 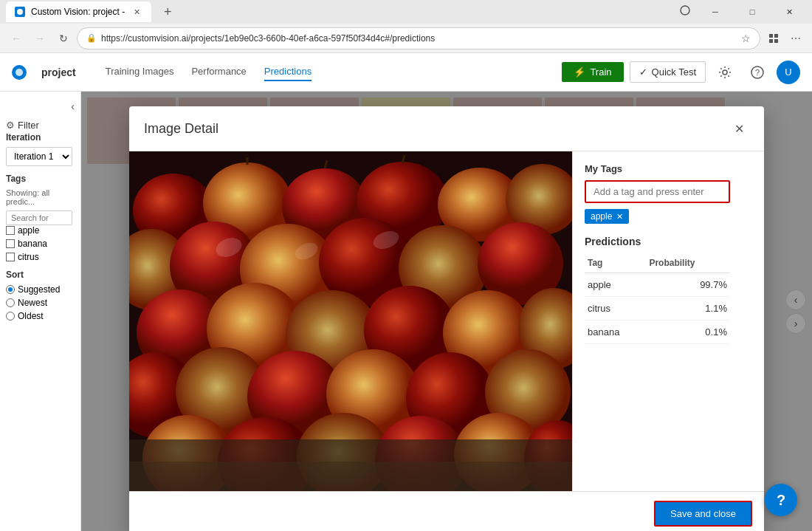 I want to click on train-icon: ⚡, so click(x=579, y=72).